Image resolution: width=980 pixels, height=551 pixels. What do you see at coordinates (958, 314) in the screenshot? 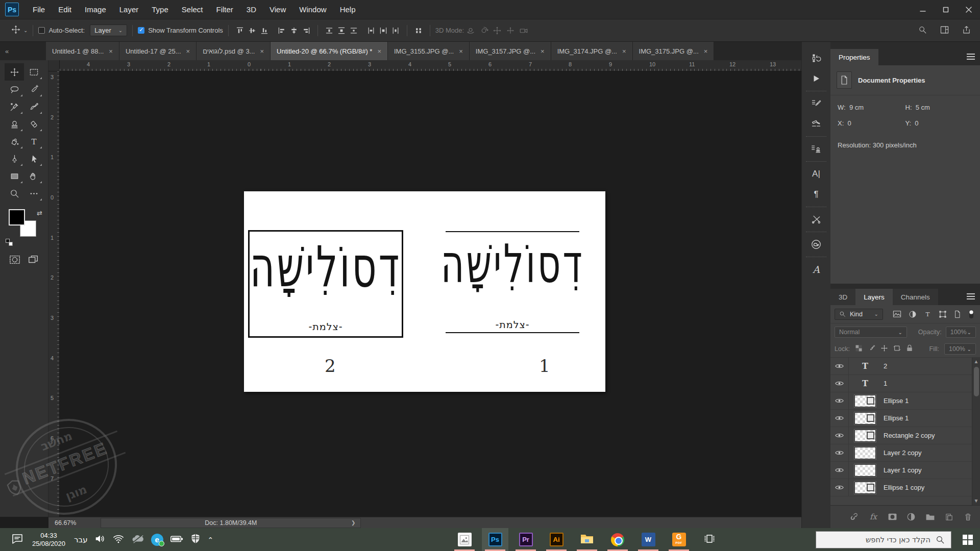
I see `filter-smart-objects-icon` at bounding box center [958, 314].